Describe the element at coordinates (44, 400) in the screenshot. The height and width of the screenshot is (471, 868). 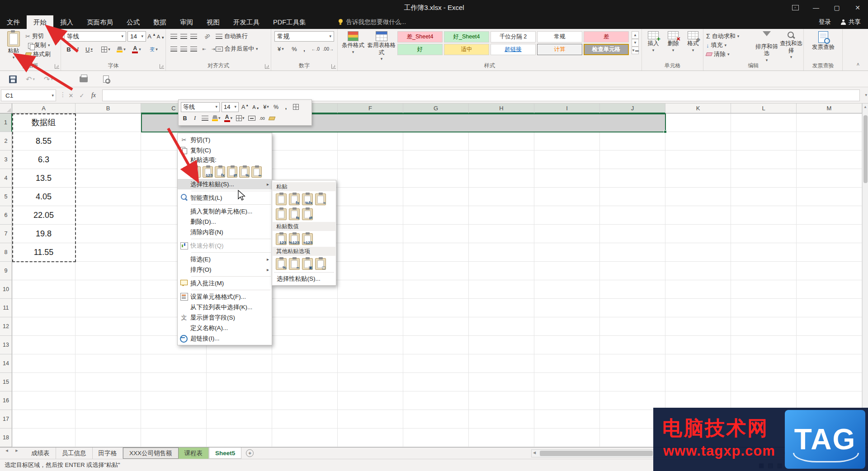
I see `cell-A16` at that location.